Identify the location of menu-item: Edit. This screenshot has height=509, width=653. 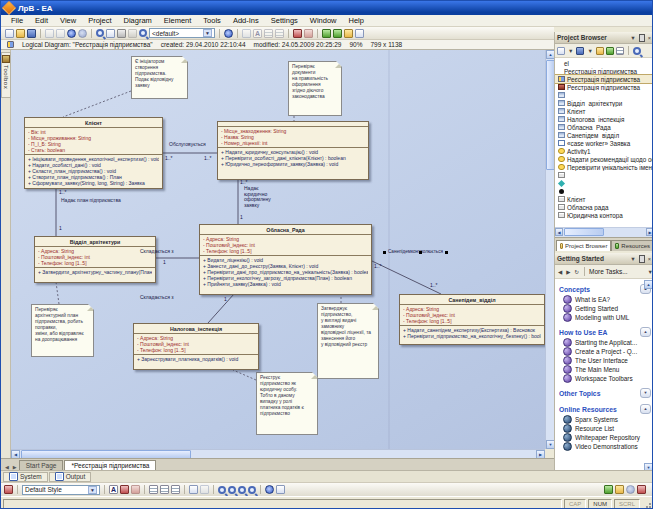
(42, 20).